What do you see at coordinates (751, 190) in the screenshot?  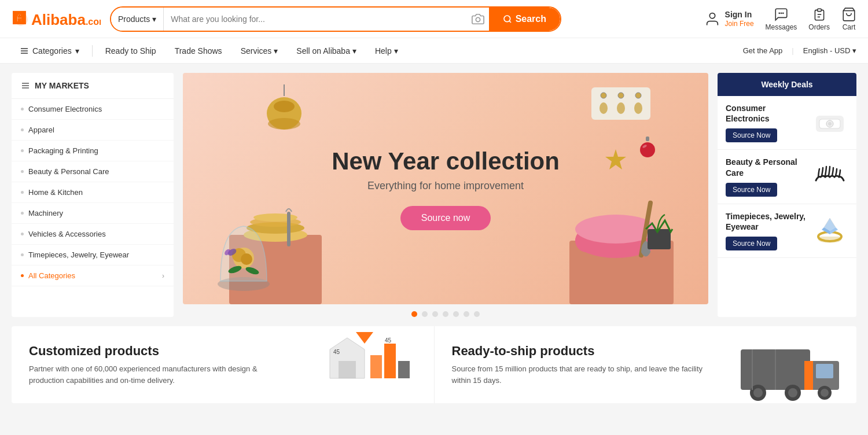 I see `deal-source-btn-beauty: Source Now` at bounding box center [751, 190].